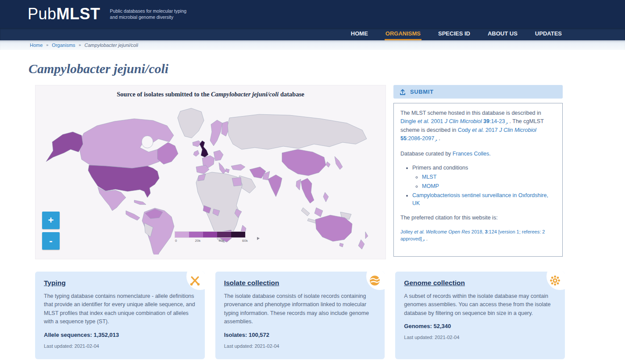 This screenshot has width=625, height=364. Describe the element at coordinates (111, 45) in the screenshot. I see `breadcrumb-current: Campylobacter jejuni/coli` at that location.